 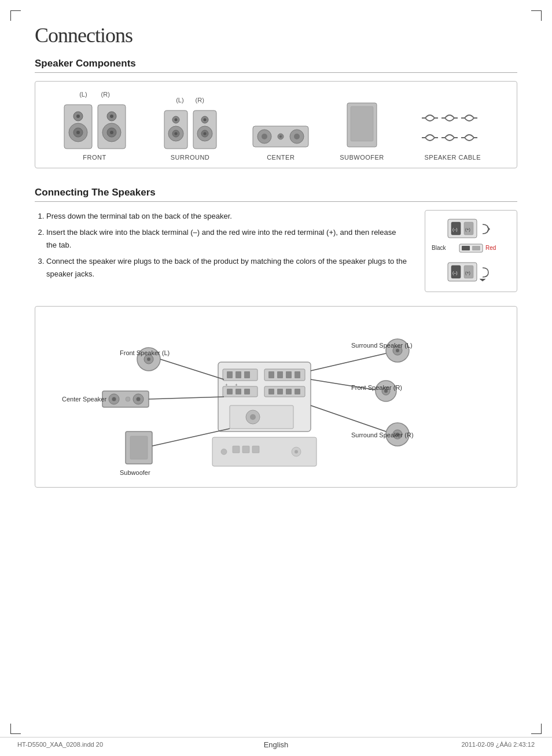 What do you see at coordinates (536, 16) in the screenshot?
I see `corner-mark-tr` at bounding box center [536, 16].